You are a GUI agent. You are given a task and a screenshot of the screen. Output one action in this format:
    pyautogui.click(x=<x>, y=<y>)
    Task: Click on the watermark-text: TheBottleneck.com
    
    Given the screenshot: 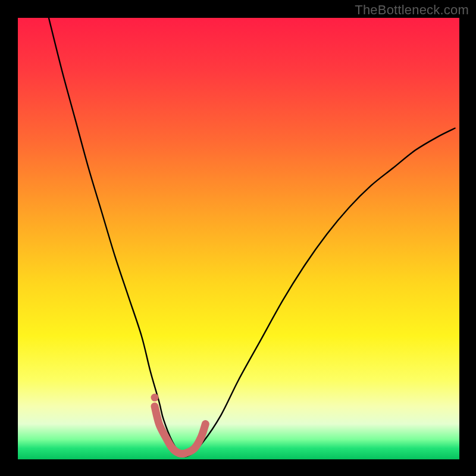 What is the action you would take?
    pyautogui.click(x=412, y=10)
    